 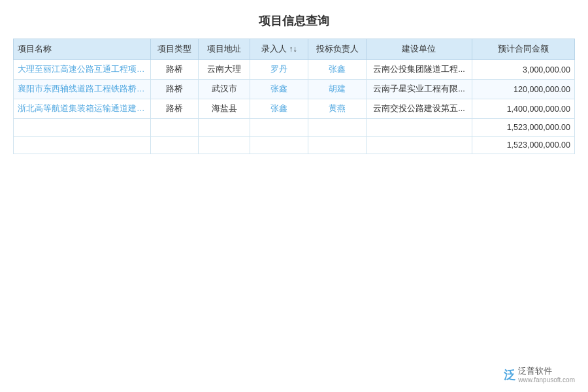 What do you see at coordinates (294, 109) in the screenshot?
I see `table-row: 浙北高等航道集装箱运输通道建设工路桥海盐县张鑫黄燕云南交投公路建设第五...1,…` at bounding box center [294, 109].